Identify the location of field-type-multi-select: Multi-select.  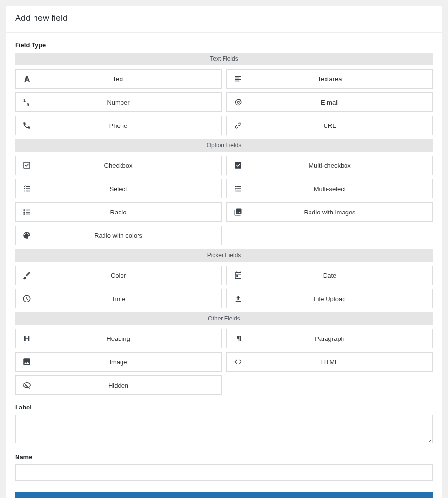
(329, 189).